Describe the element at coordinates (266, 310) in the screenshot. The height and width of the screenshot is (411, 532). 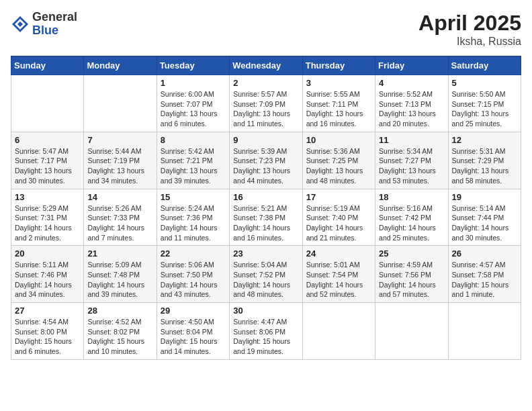
I see `day-number: 30` at that location.